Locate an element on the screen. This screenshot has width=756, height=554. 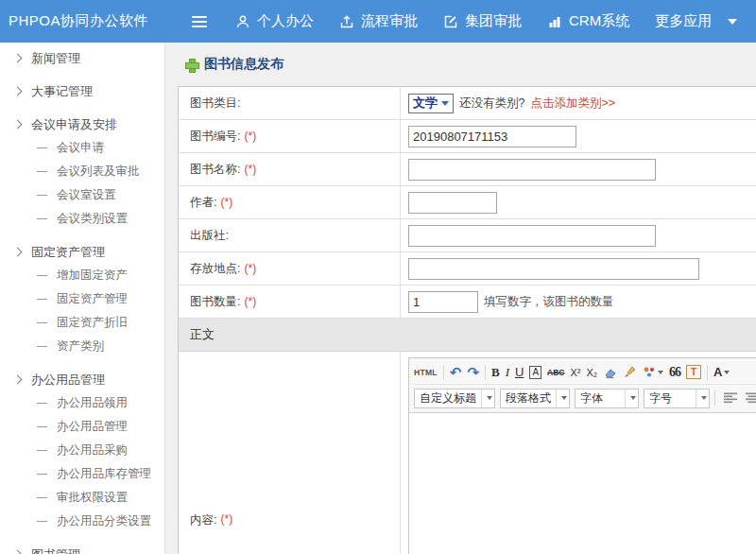
sidebar-subitem: 资产类别 is located at coordinates (82, 346).